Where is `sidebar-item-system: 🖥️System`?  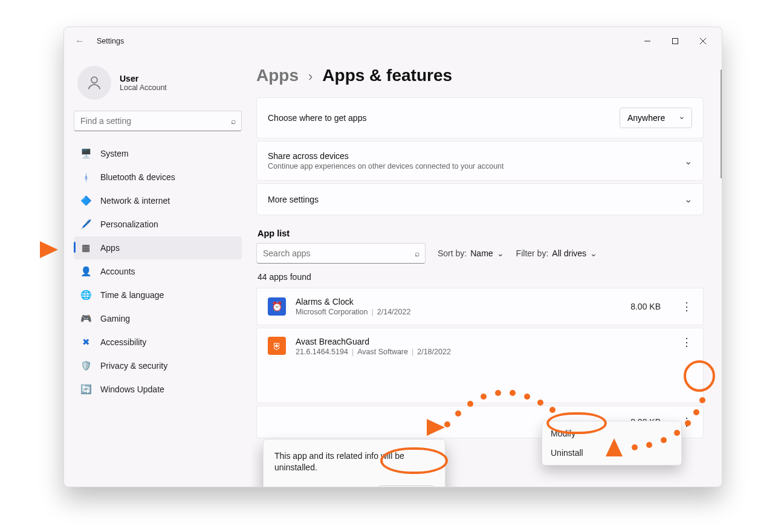 sidebar-item-system: 🖥️System is located at coordinates (158, 154).